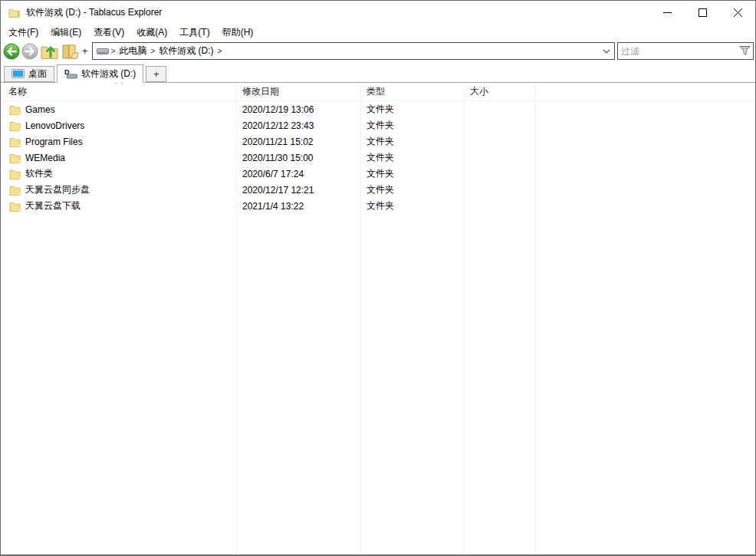  Describe the element at coordinates (378, 141) in the screenshot. I see `table-row: Program Files 2020/11/21 15:02 文件夹` at that location.